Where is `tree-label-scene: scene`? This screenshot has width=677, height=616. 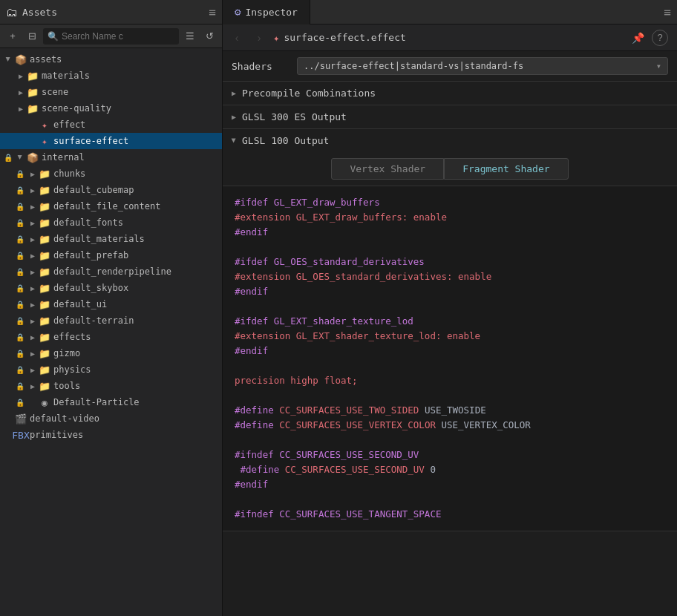
tree-label-scene: scene is located at coordinates (55, 92).